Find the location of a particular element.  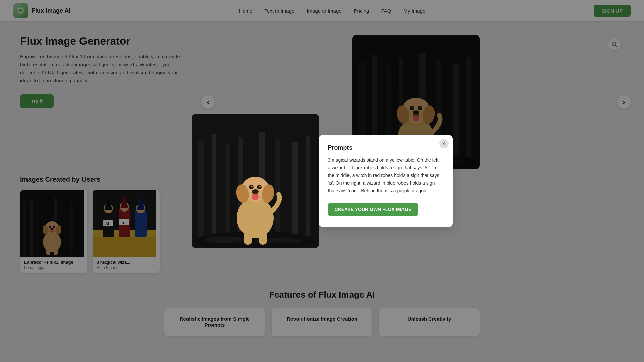

modal-close-button: × is located at coordinates (444, 144).